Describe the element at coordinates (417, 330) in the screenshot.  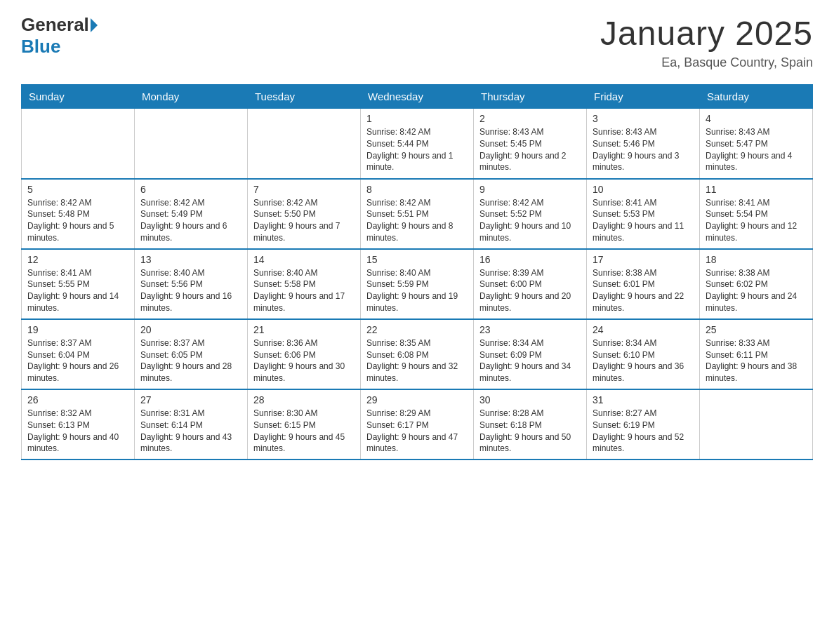
I see `day-number: 22` at that location.